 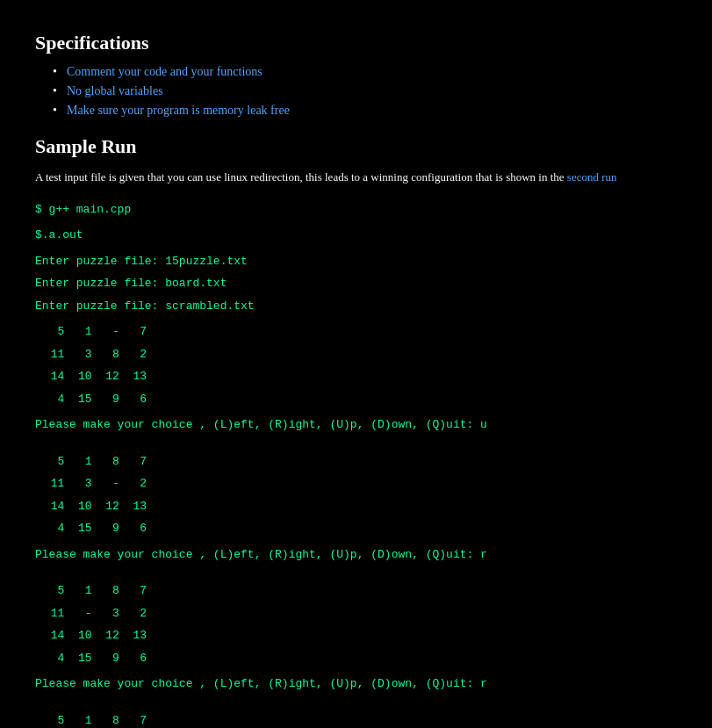 What do you see at coordinates (356, 495) in the screenshot?
I see `board-2: 5 1 8 7 11 3 - 2 14 10 12 13 4 15 9 6` at bounding box center [356, 495].